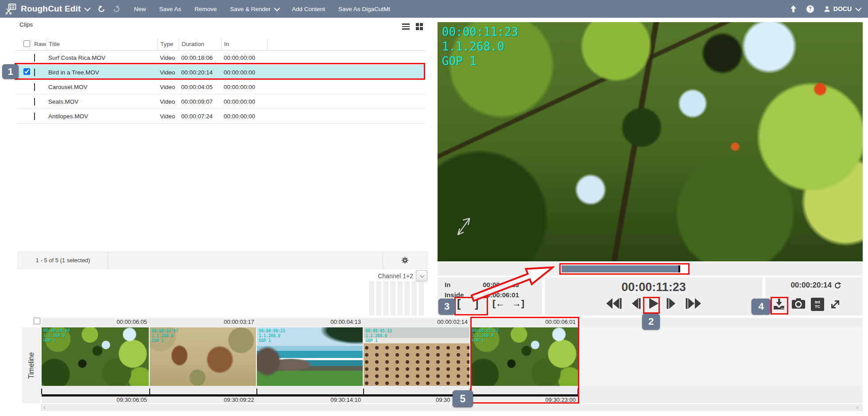 Image resolution: width=868 pixels, height=416 pixels. Describe the element at coordinates (835, 305) in the screenshot. I see `fullscreen-button` at that location.